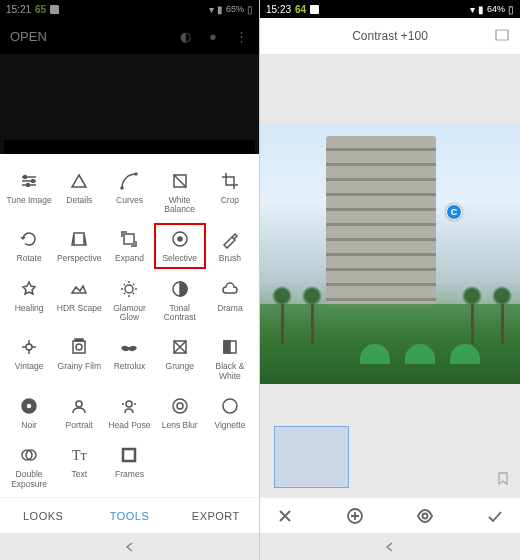  What do you see at coordinates (185, 36) in the screenshot?
I see `info-icon: ◐` at bounding box center [185, 36].